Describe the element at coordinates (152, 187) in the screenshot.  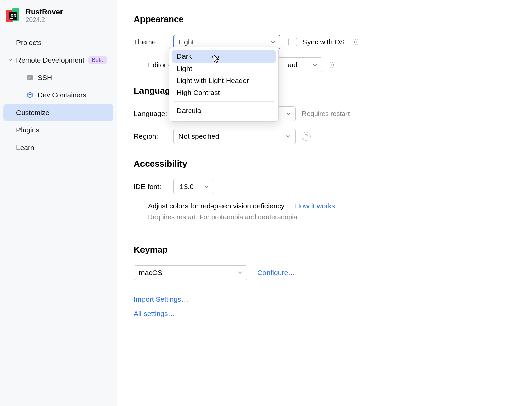
I see `ide-font-label: IDE font:` at that location.